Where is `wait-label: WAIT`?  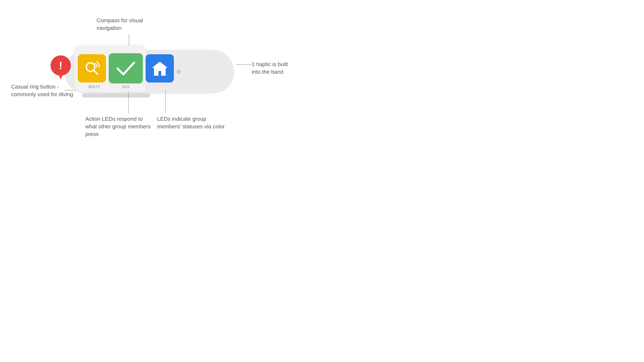 wait-label: WAIT is located at coordinates (94, 87).